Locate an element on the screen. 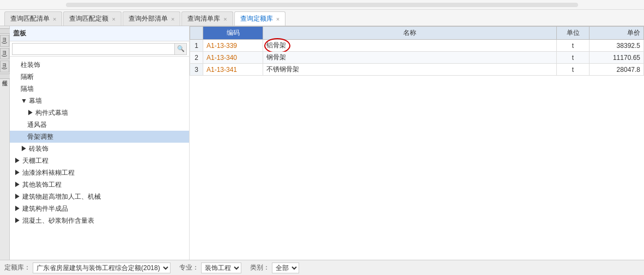 Image resolution: width=644 pixels, height=275 pixels. tab-bar: 查询匹配清单×查询匹配定额×查询外部清单×查询清单库×查询定额库× is located at coordinates (322, 18).